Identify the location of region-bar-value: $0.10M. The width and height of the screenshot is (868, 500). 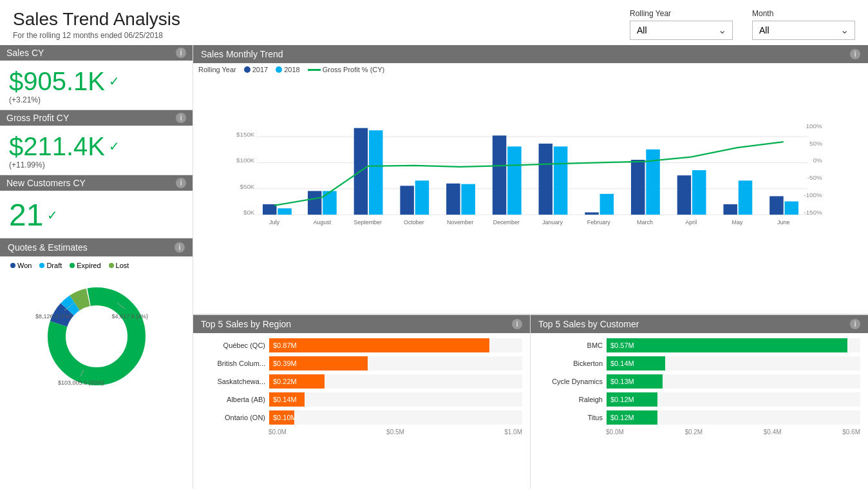
(285, 418).